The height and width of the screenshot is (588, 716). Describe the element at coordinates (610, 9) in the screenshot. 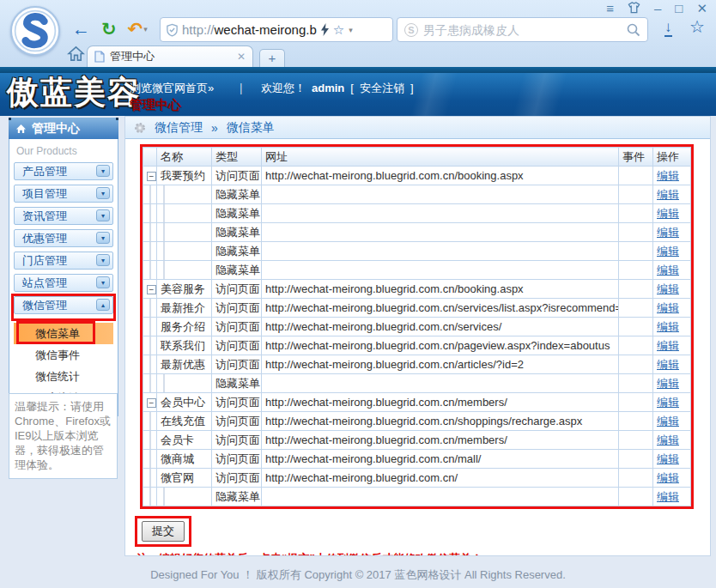

I see `menu-icon: ≡` at that location.